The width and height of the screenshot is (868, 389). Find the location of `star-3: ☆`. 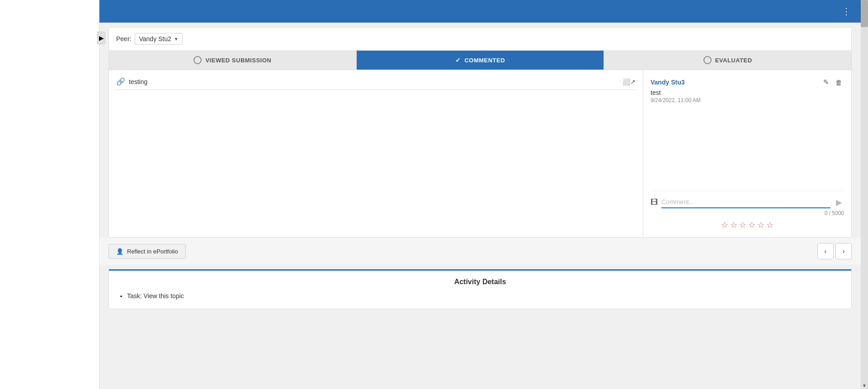

star-3: ☆ is located at coordinates (743, 225).